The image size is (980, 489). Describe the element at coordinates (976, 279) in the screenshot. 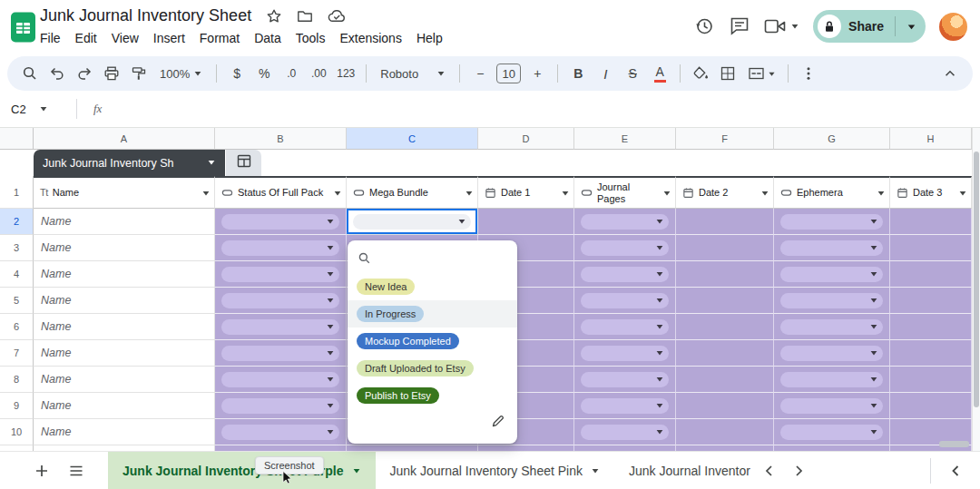

I see `vertical-scrollbar-thumb` at that location.